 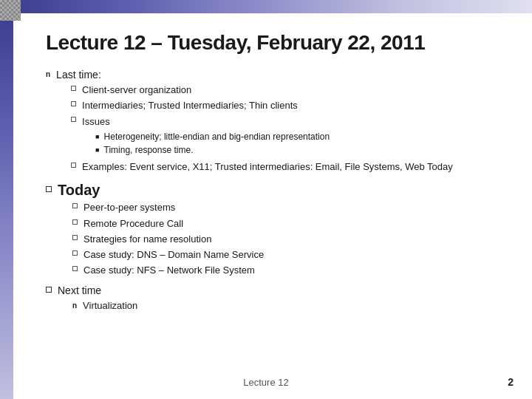 I want to click on item-text: Case study: DNS – Domain Name Service, so click(x=174, y=255).